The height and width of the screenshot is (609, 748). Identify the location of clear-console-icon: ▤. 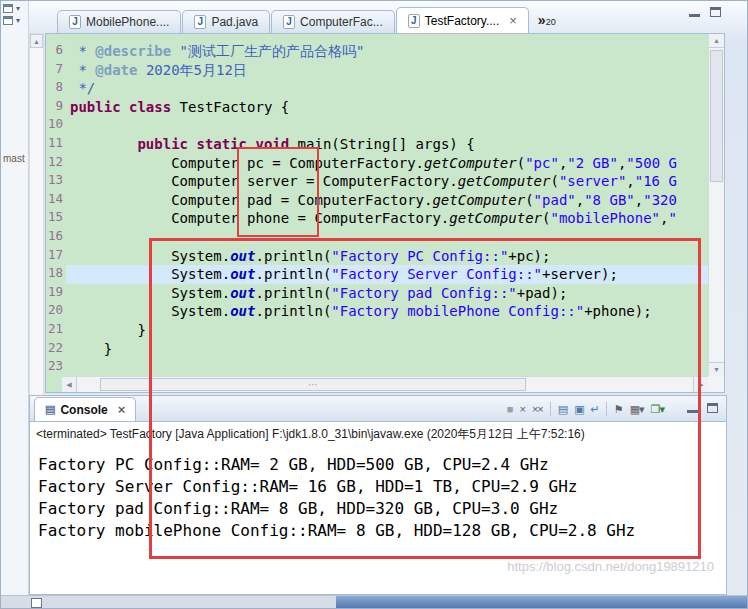
(562, 409).